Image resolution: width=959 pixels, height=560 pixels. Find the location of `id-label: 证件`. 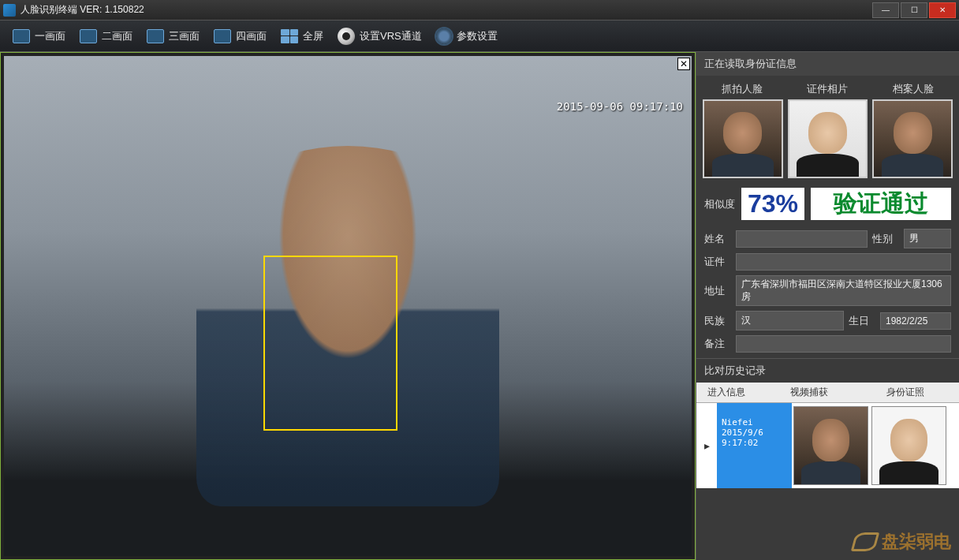

id-label: 证件 is located at coordinates (718, 262).